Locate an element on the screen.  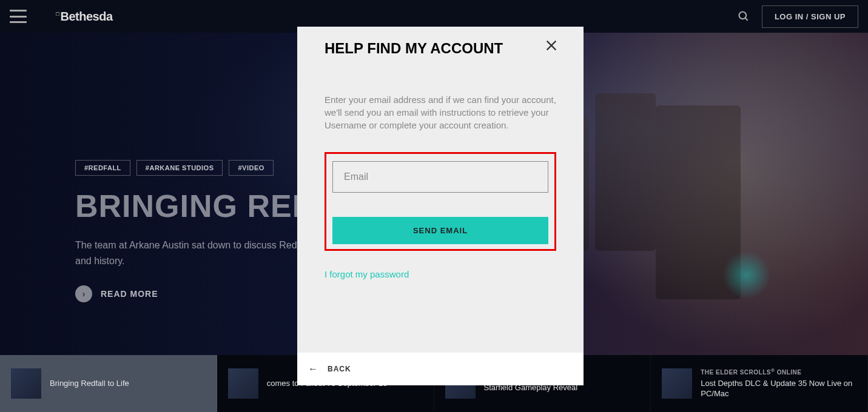
close-icon is located at coordinates (551, 47).